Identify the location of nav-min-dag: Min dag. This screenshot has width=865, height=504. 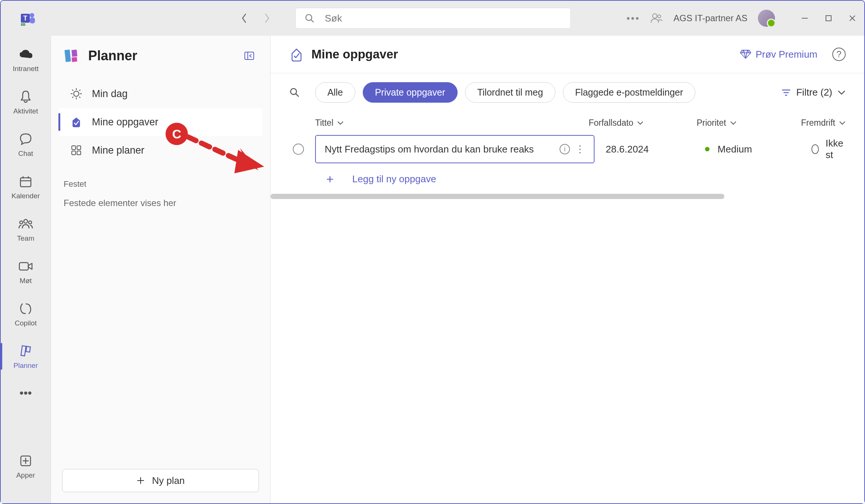
(161, 94).